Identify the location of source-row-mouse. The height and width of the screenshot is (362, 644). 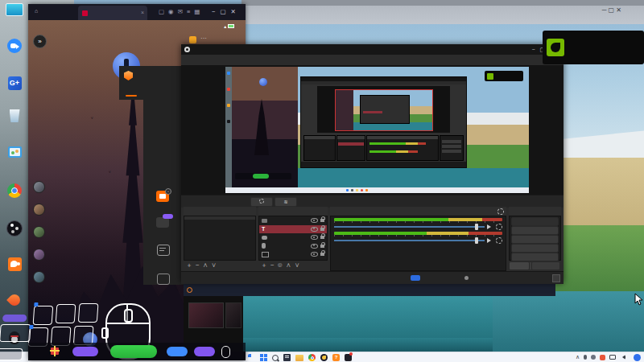
(293, 246).